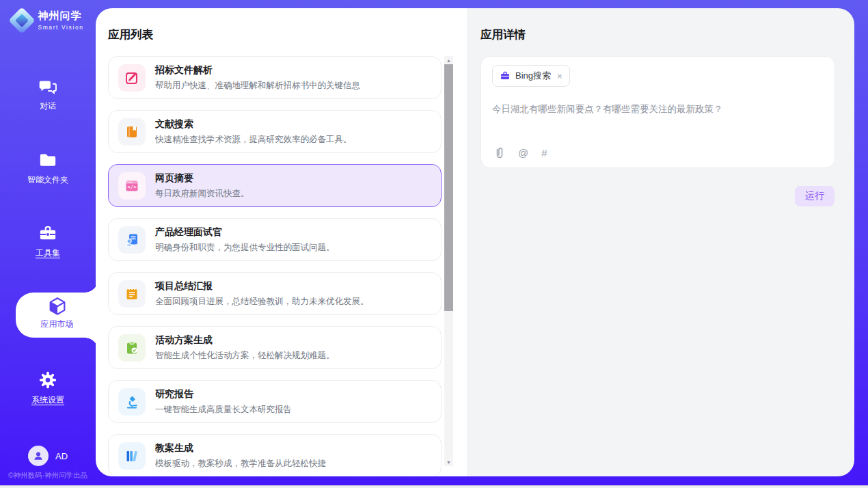  I want to click on app-card-desc: 明确身份和职责，为您提供专业性的面试问题。, so click(245, 247).